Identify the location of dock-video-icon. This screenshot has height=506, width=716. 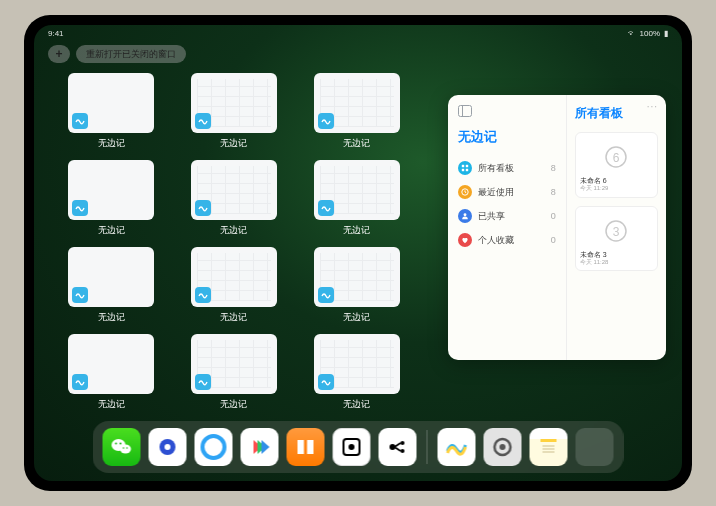
(260, 447).